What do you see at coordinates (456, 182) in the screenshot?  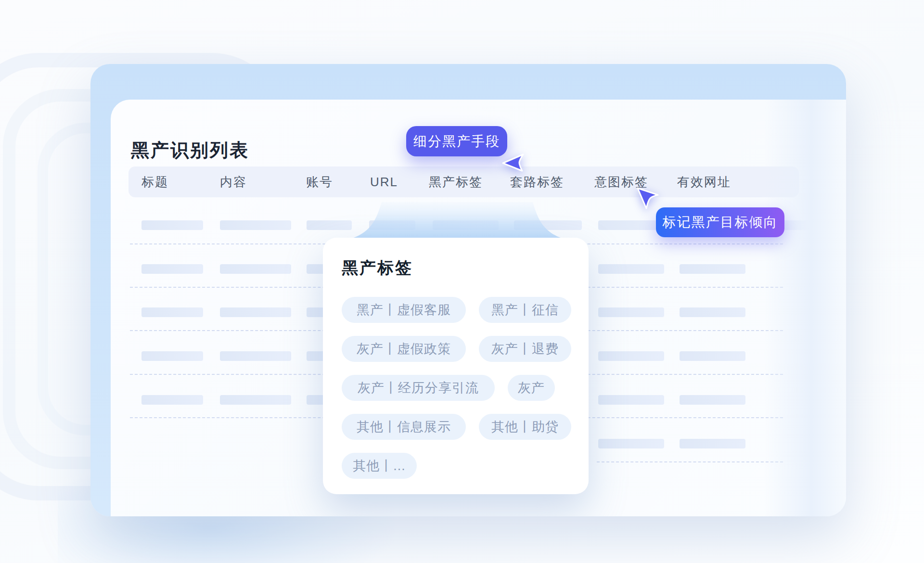 I see `column-header: 黑产标签` at bounding box center [456, 182].